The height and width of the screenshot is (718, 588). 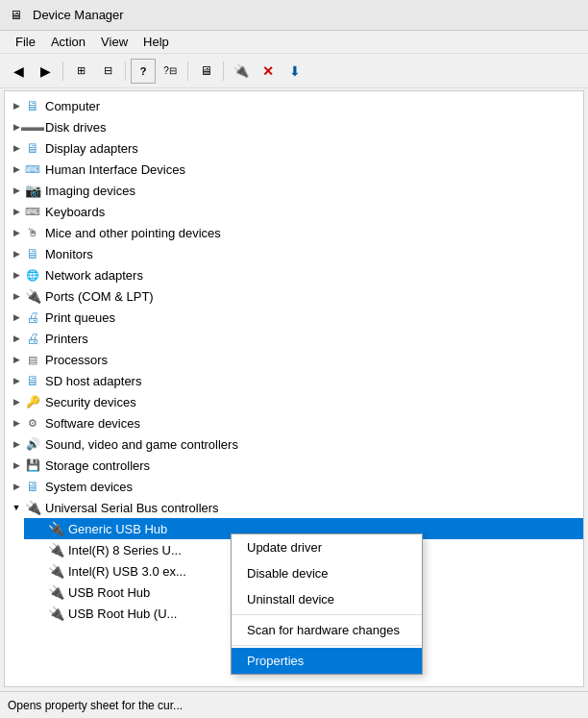 What do you see at coordinates (73, 106) in the screenshot?
I see `computer-label: Computer` at bounding box center [73, 106].